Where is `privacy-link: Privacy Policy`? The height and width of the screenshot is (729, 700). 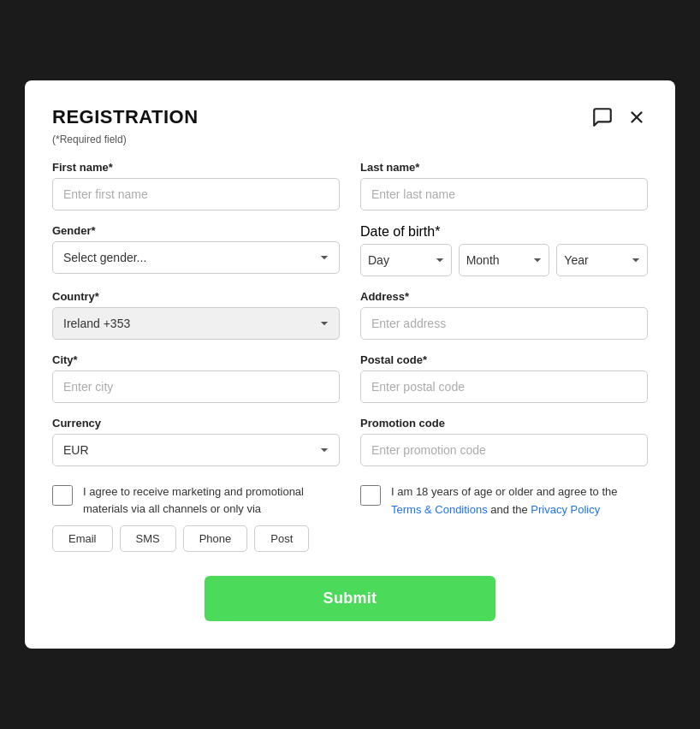
privacy-link: Privacy Policy is located at coordinates (565, 510).